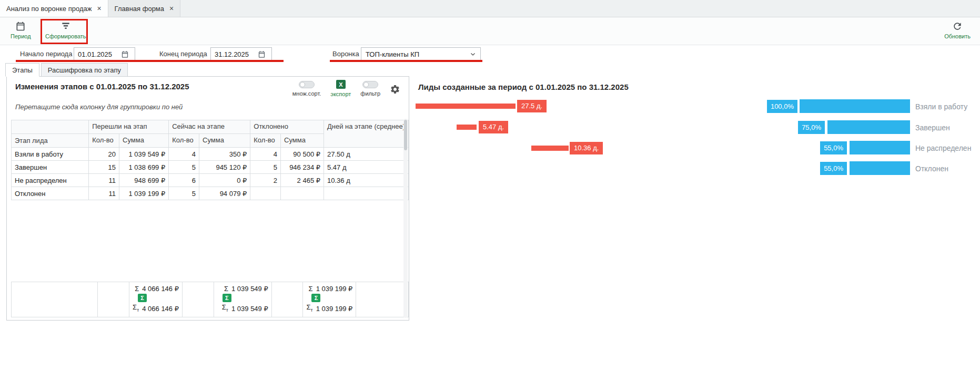  I want to click on cell-stage: Взяли в работу, so click(50, 154).